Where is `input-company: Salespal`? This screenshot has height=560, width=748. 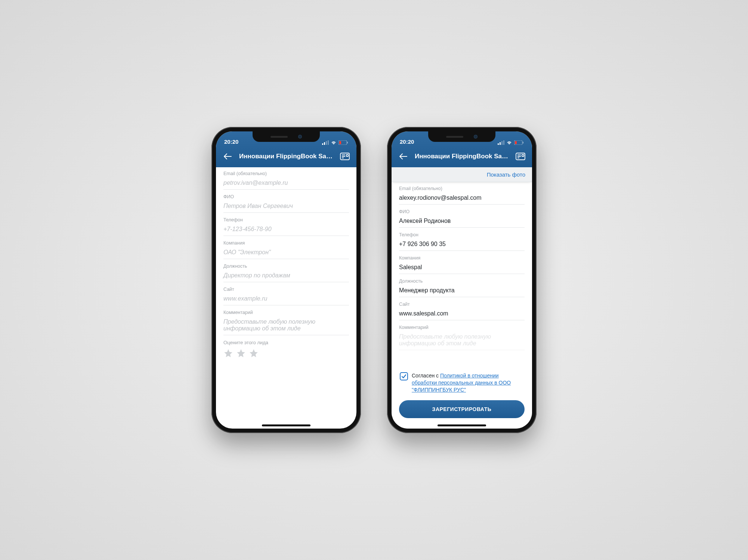
input-company: Salespal is located at coordinates (462, 268).